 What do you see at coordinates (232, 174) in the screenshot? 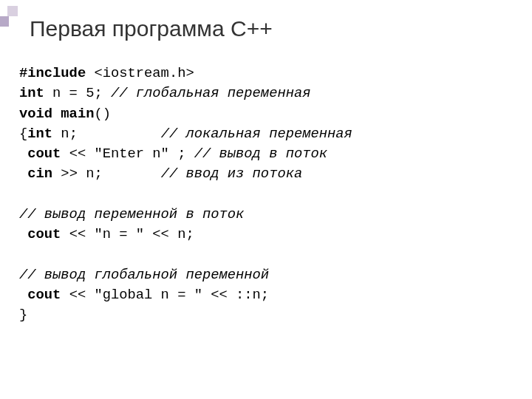
I see `comment: // ввод из потока` at bounding box center [232, 174].